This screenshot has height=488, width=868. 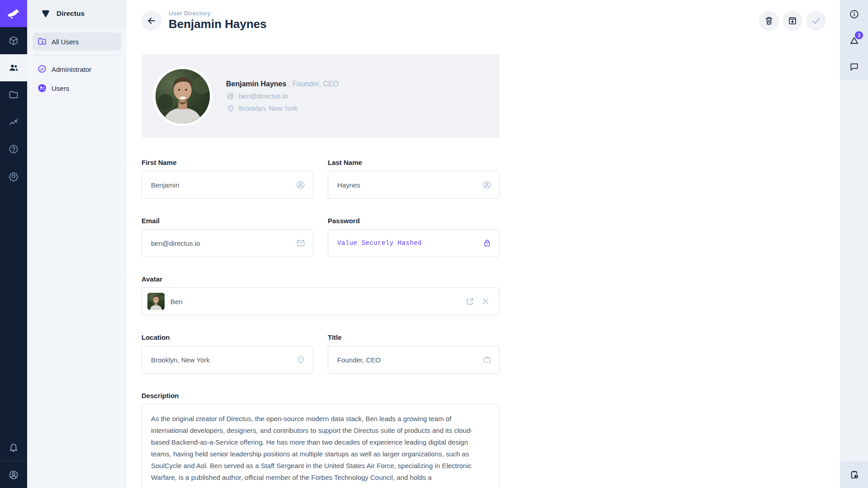 What do you see at coordinates (321, 396) in the screenshot?
I see `field-label: Description` at bounding box center [321, 396].